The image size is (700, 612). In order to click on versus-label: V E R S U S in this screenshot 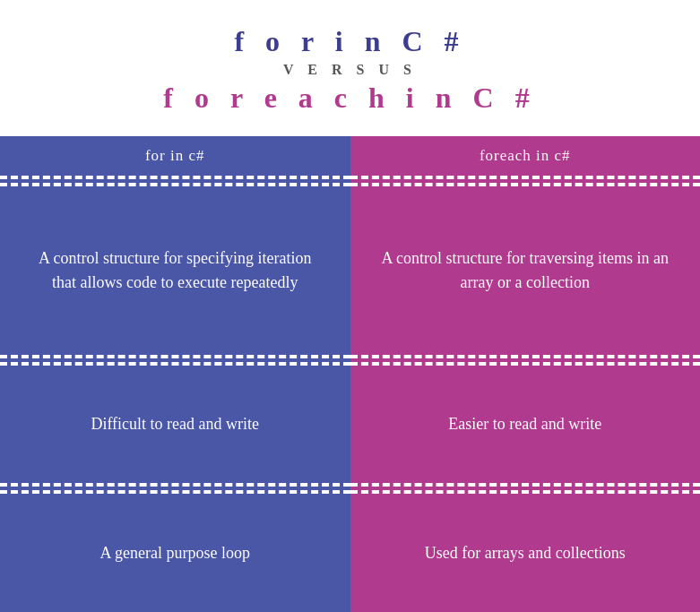, I will do `click(350, 70)`.